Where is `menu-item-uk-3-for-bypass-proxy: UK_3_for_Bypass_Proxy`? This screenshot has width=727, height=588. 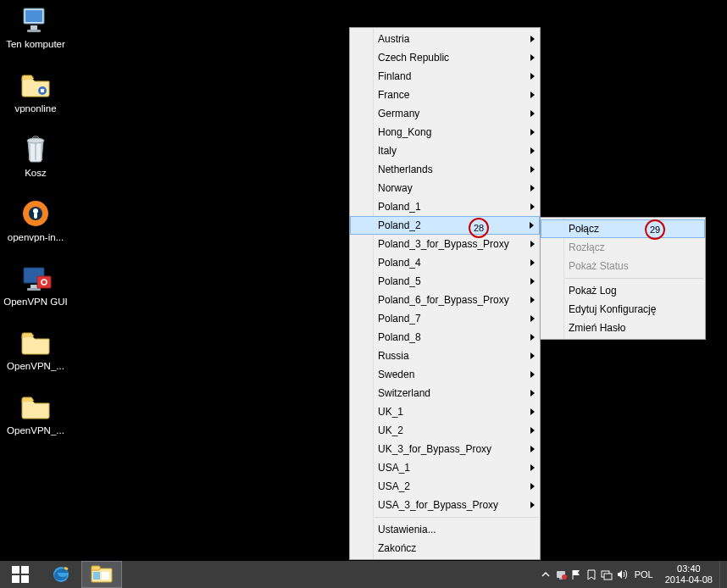
menu-item-uk-3-for-bypass-proxy: UK_3_for_Bypass_Proxy is located at coordinates (445, 449).